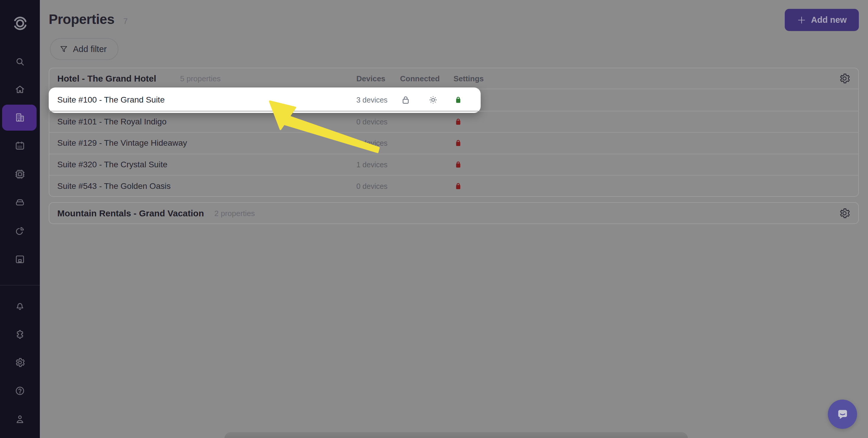 The height and width of the screenshot is (438, 868). Describe the element at coordinates (454, 79) in the screenshot. I see `group-header: Hotel - The Grand Hotel 5 properties Dev…` at that location.